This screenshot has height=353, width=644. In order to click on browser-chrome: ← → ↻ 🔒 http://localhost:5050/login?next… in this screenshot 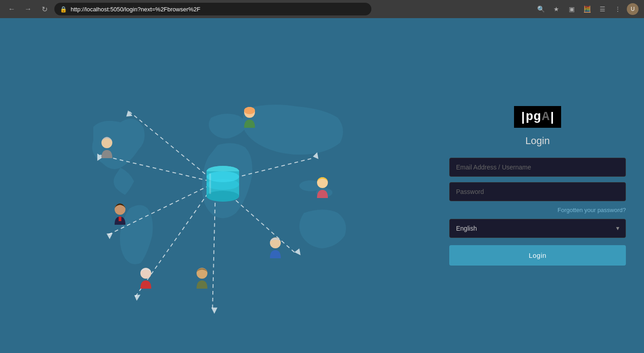, I will do `click(322, 9)`.